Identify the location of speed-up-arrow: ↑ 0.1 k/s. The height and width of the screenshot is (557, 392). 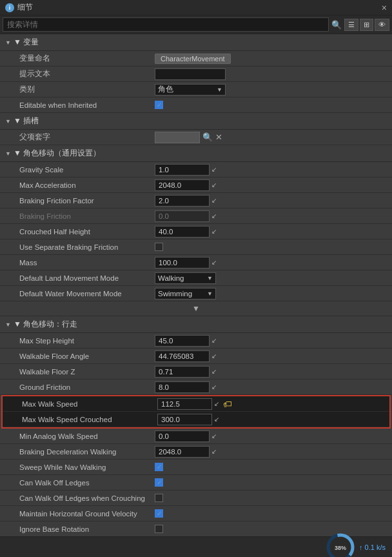
(373, 547).